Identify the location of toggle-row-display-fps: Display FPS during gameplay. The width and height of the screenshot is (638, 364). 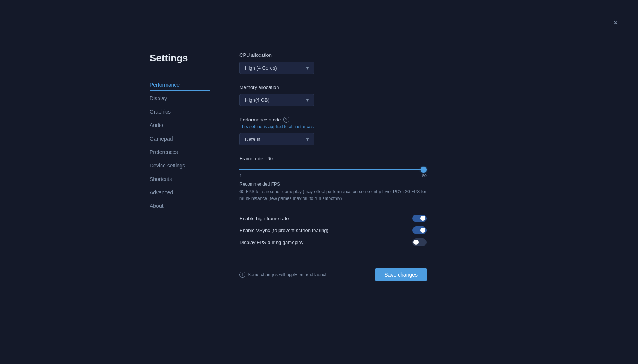
(333, 242).